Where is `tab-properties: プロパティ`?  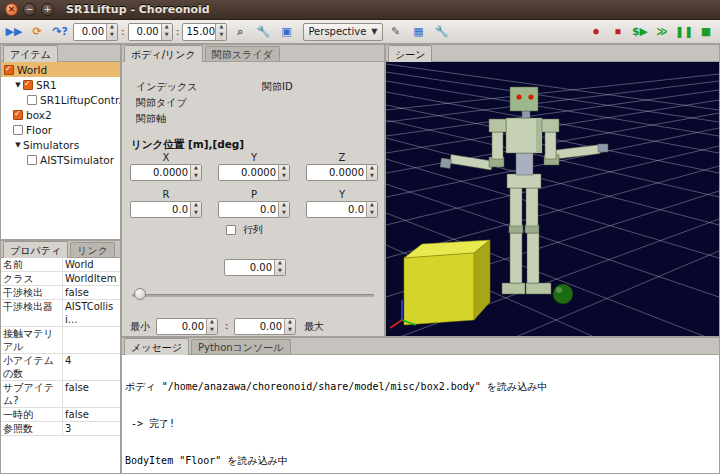 tab-properties: プロパティ is located at coordinates (36, 250).